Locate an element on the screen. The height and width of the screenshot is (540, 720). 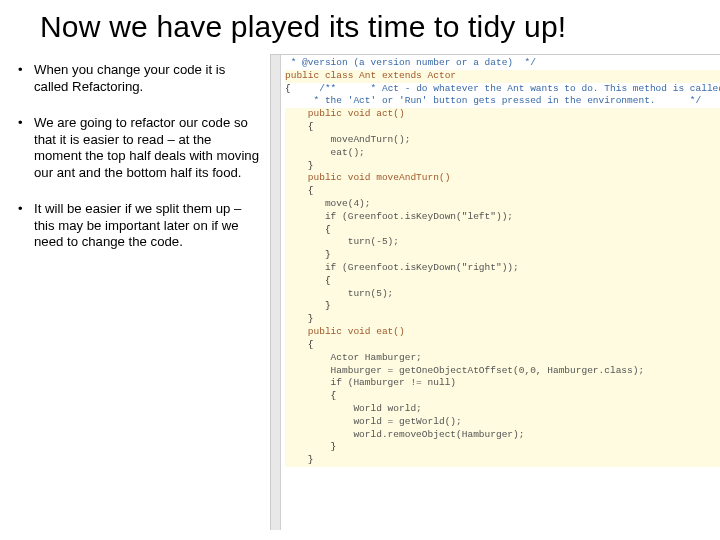
code-line: if (Greenfoot.isKeyDown("right")); is located at coordinates (502, 268).